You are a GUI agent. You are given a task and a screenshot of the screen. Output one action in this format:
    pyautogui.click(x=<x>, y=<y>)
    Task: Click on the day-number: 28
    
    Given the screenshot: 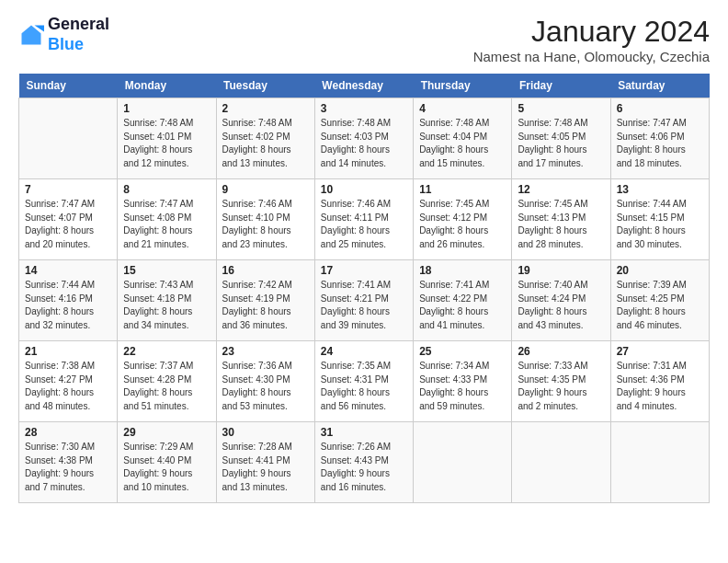 What is the action you would take?
    pyautogui.click(x=68, y=432)
    